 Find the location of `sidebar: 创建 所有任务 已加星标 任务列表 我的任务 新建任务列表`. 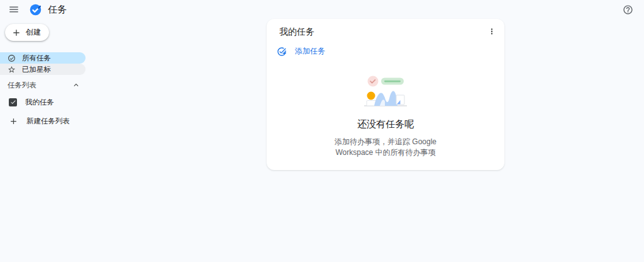

sidebar: 创建 所有任务 已加星标 任务列表 我的任务 新建任务列表 is located at coordinates (45, 72).